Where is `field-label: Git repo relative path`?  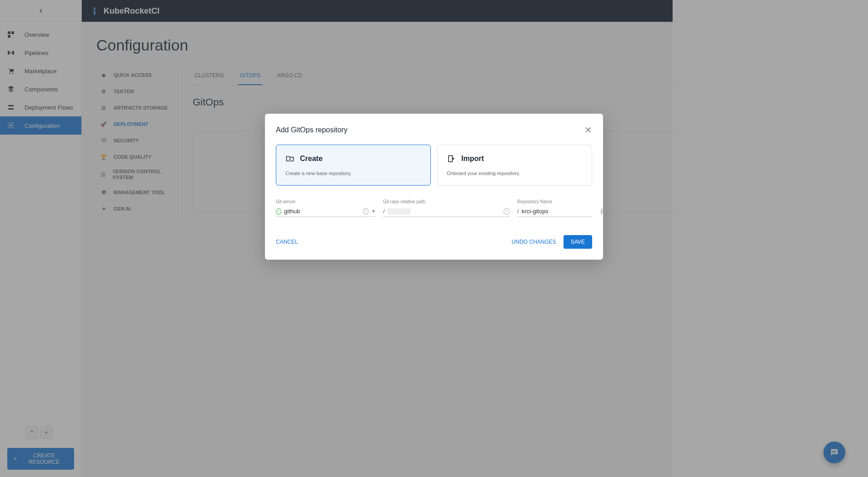
field-label: Git repo relative path is located at coordinates (446, 202).